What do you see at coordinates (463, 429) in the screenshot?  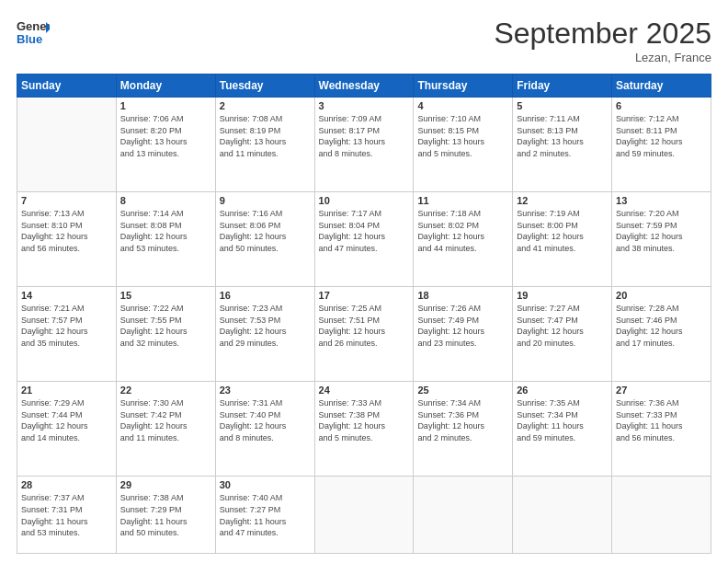 I see `table-row: 25Sunrise: 7:34 AM Sunset: 7:36 PM Dayli…` at bounding box center [463, 429].